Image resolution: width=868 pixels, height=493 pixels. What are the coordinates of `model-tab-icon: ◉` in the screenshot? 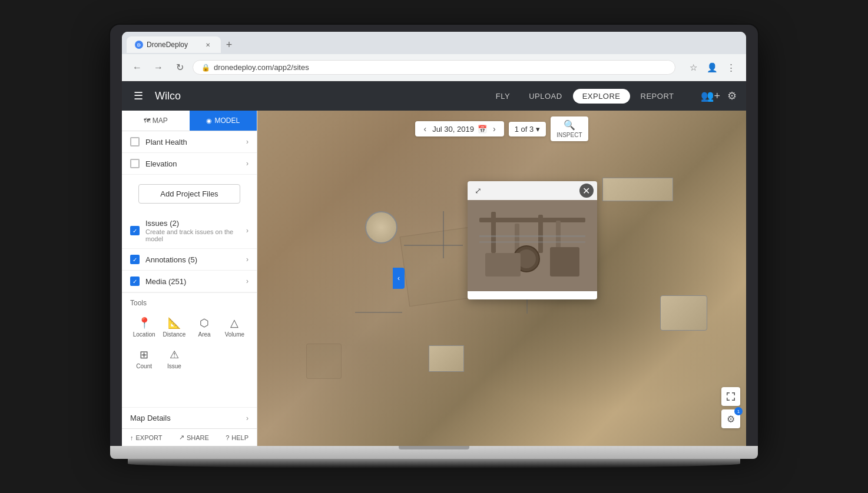 It's located at (209, 121).